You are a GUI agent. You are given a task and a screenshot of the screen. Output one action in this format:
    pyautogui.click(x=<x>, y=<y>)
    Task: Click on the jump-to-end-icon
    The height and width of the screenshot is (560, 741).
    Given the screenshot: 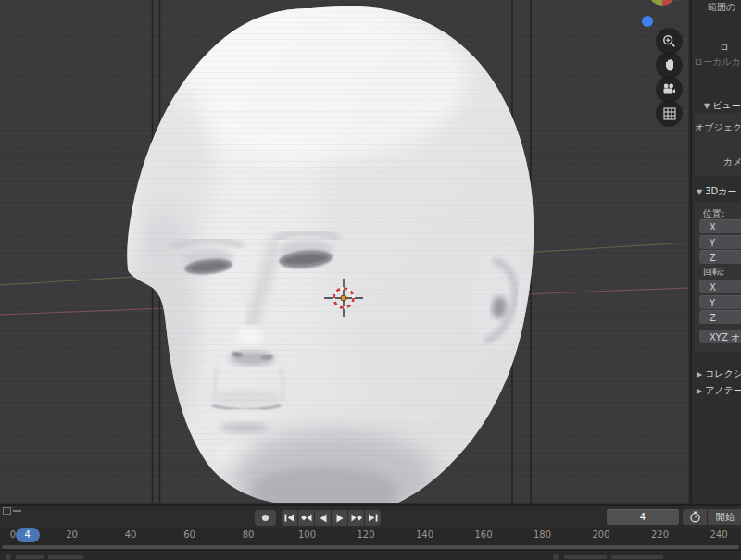 What is the action you would take?
    pyautogui.click(x=372, y=518)
    